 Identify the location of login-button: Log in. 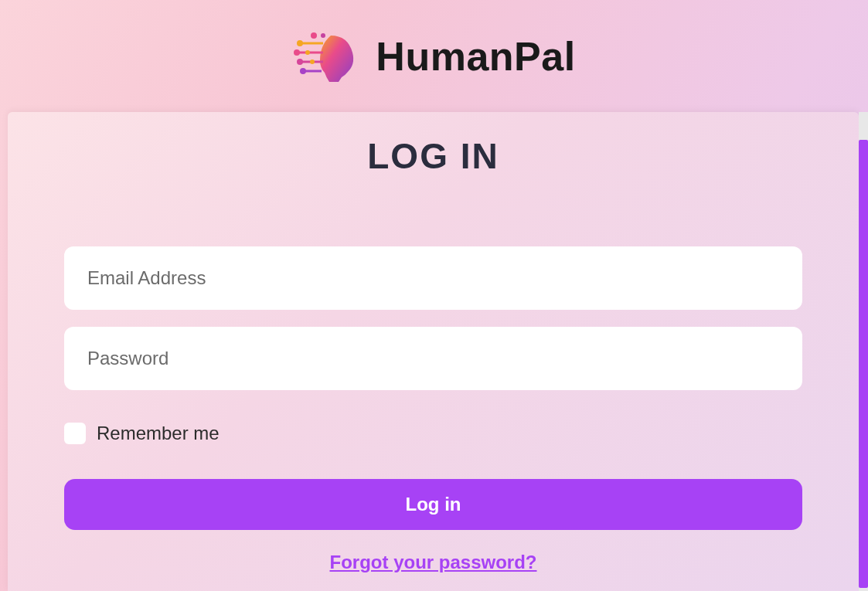
(433, 504).